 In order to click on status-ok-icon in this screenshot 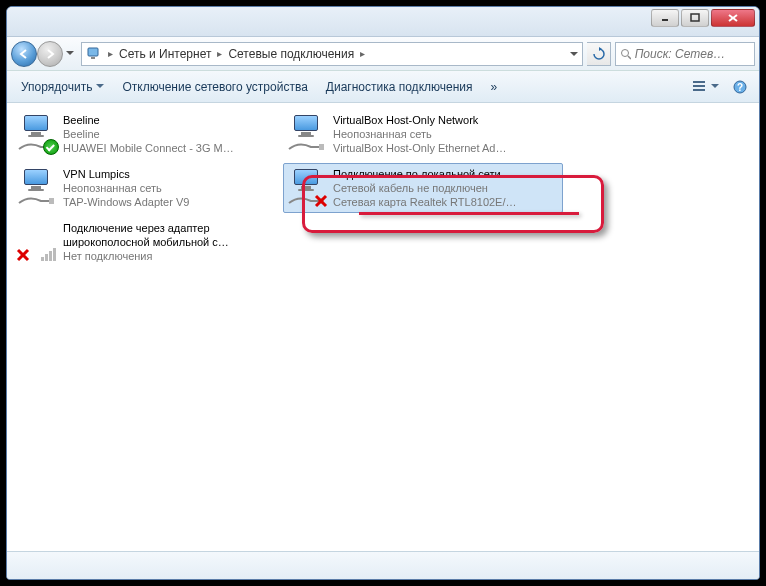, I will do `click(51, 147)`.